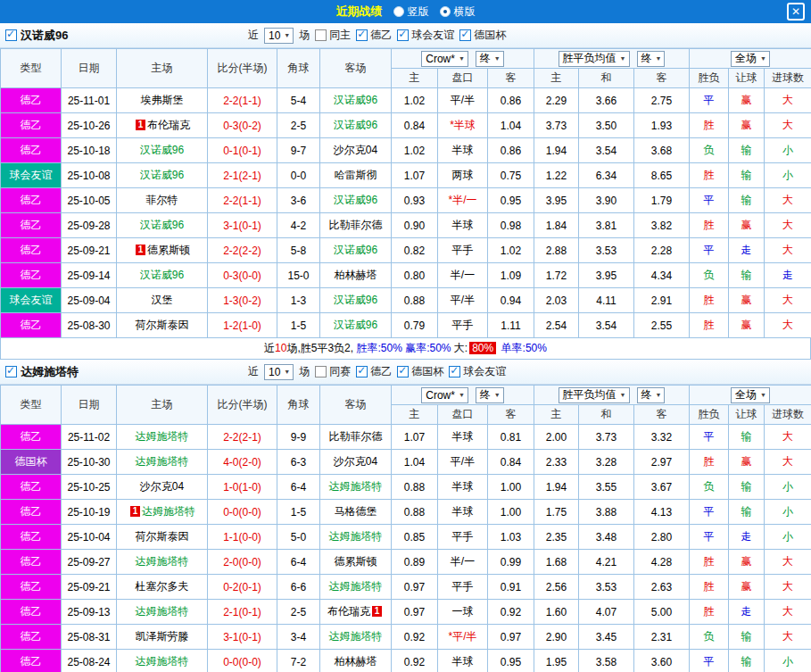 The width and height of the screenshot is (811, 672). What do you see at coordinates (162, 69) in the screenshot?
I see `col-home: 主场` at bounding box center [162, 69].